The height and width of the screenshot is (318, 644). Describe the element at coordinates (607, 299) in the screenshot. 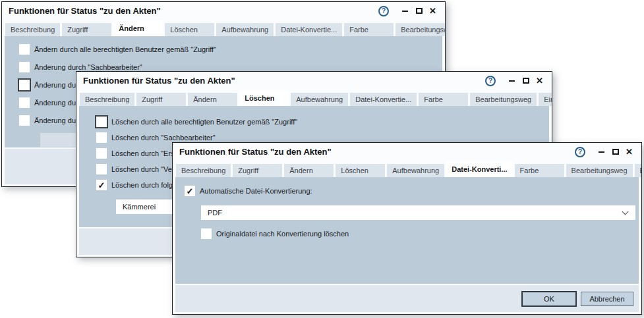

I see `cancel-button: Abbrechen` at that location.